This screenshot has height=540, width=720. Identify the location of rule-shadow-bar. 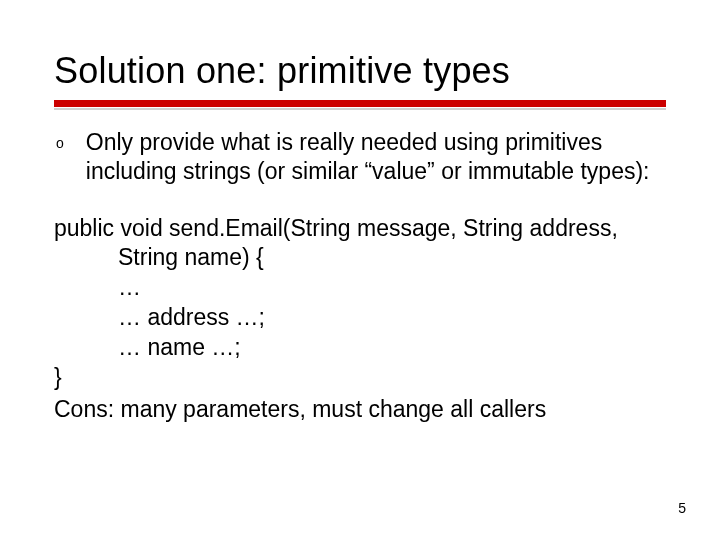
(360, 109).